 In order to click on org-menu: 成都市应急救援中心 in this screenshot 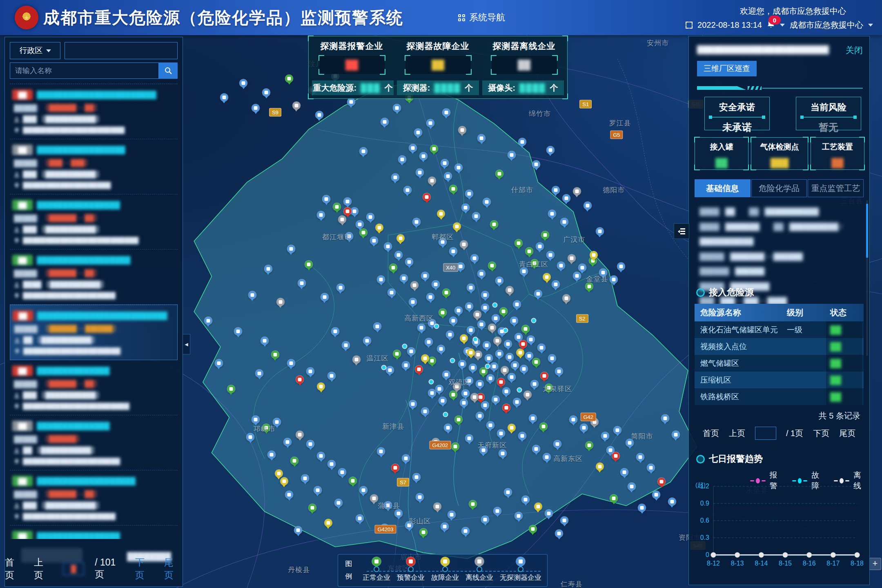, I will do `click(826, 25)`.